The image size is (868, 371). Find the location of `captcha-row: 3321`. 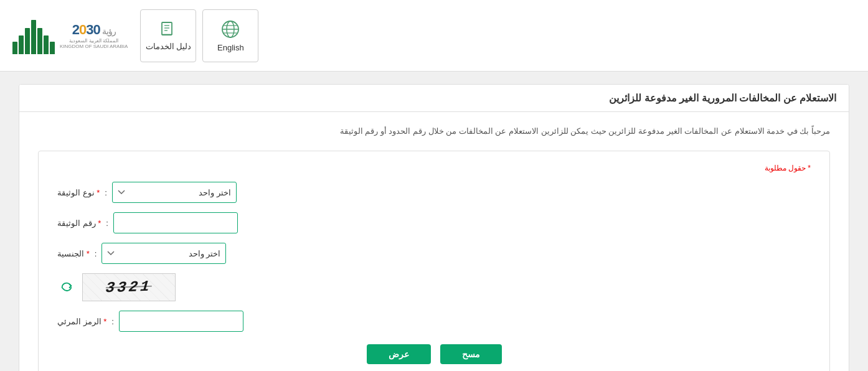

captcha-row: 3321 is located at coordinates (434, 288).